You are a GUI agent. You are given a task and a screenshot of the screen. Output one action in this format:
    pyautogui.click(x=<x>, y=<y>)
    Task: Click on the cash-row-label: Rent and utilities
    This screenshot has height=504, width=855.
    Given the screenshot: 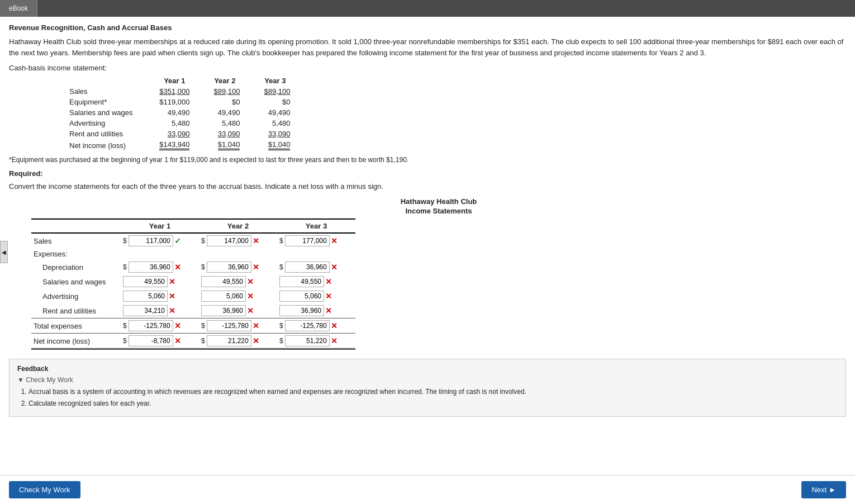 What is the action you would take?
    pyautogui.click(x=104, y=134)
    